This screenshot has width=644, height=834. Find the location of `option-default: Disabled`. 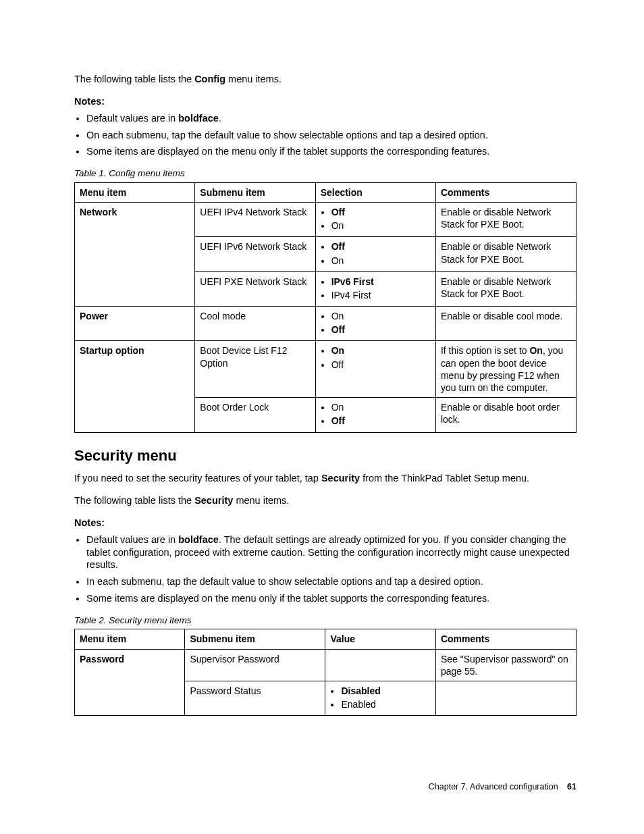

option-default: Disabled is located at coordinates (385, 691).